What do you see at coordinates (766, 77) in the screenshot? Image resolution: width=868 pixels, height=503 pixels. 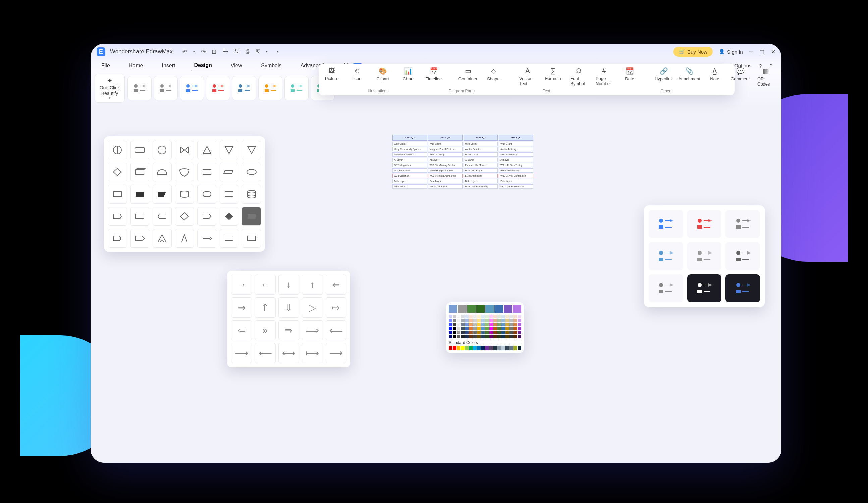 I see `insert-qr-codes: ▦QR Codes` at bounding box center [766, 77].